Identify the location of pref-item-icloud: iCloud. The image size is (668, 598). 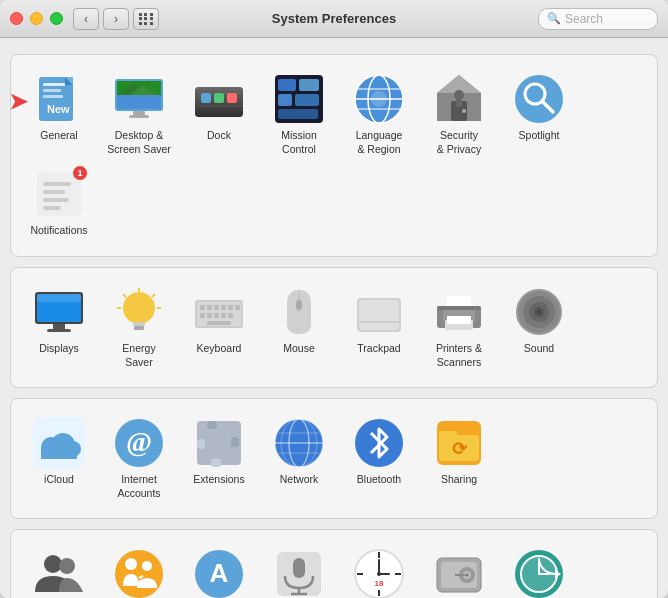
(59, 458).